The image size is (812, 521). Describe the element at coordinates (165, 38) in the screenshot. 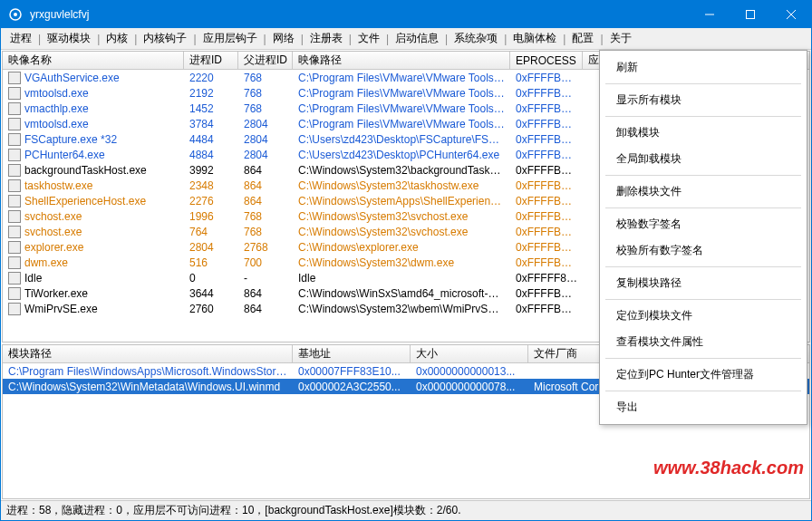

I see `menu-内核钩子: 内核钩子` at that location.